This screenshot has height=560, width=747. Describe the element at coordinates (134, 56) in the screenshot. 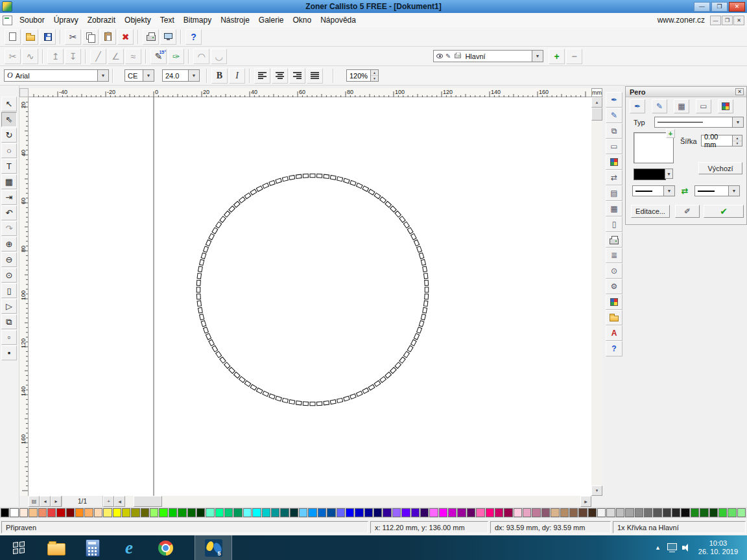

I see `curve-segment-button: ≈` at that location.